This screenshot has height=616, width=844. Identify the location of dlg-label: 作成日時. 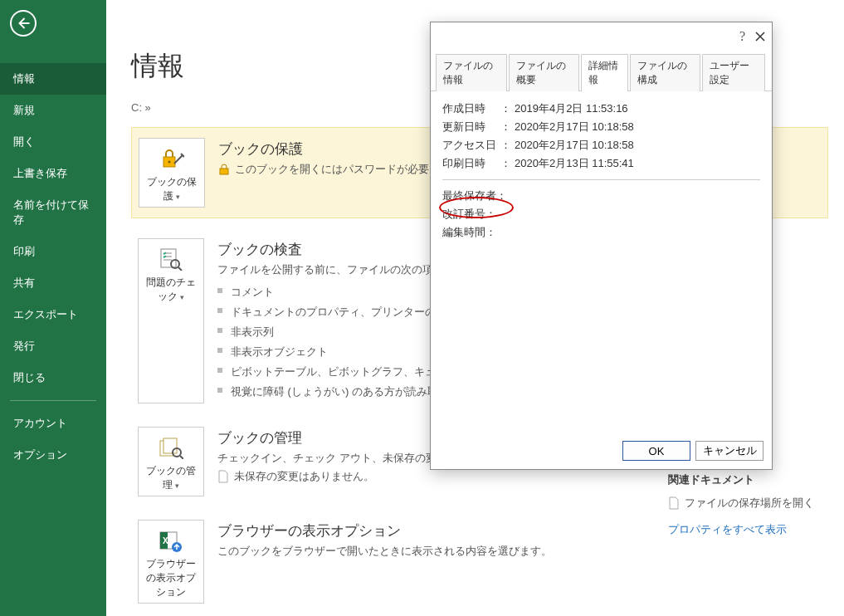
(470, 109).